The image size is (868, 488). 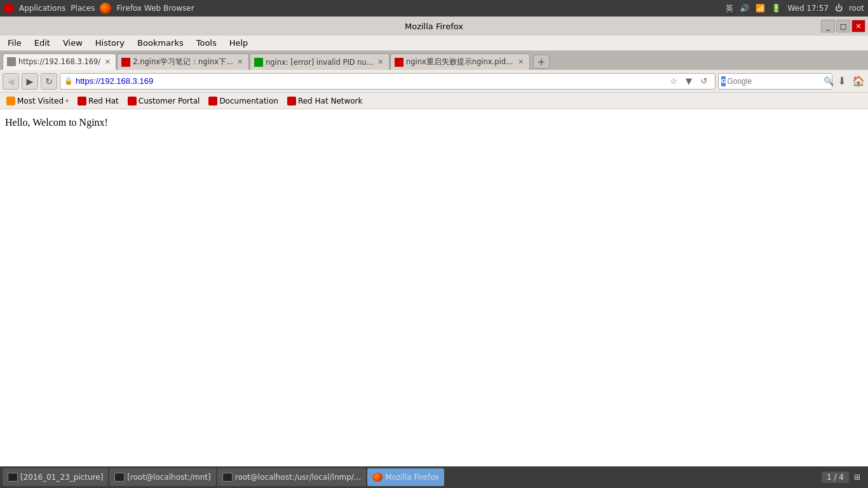 I want to click on taskbar-item-lnmp: root@localhost:/usr/local/lnmp/..., so click(x=292, y=477).